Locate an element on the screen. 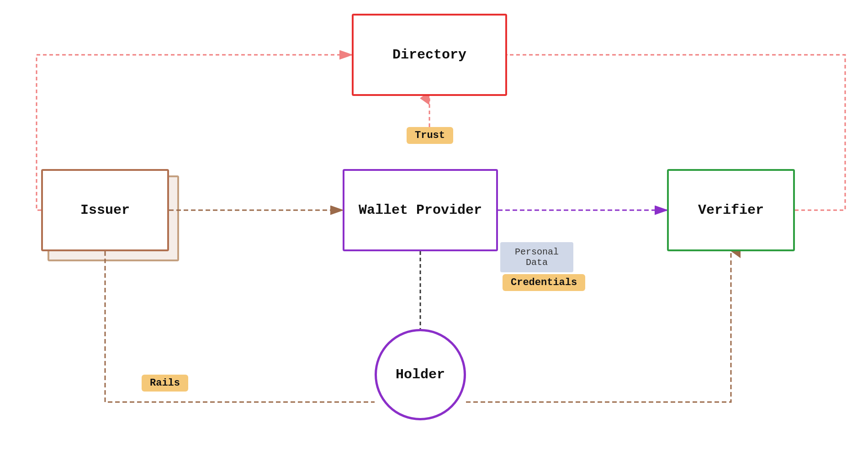  directory-node: Directory is located at coordinates (429, 55).